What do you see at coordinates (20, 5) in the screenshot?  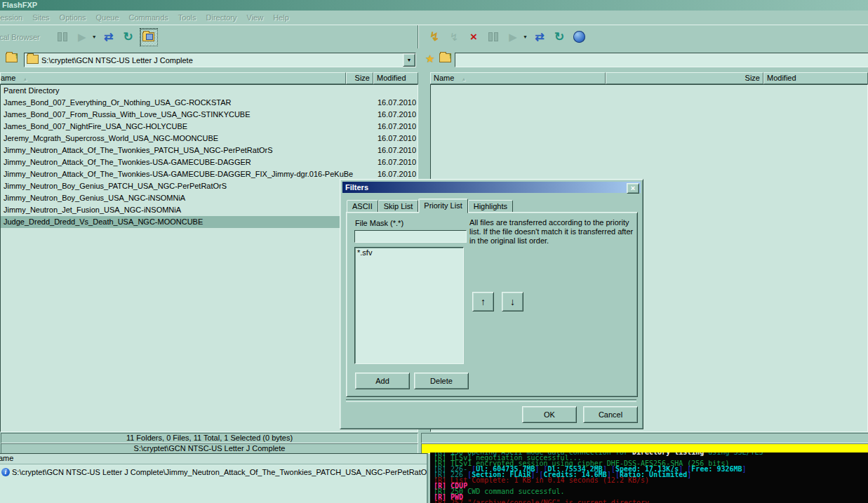 I see `window-title: FlashFXP` at bounding box center [20, 5].